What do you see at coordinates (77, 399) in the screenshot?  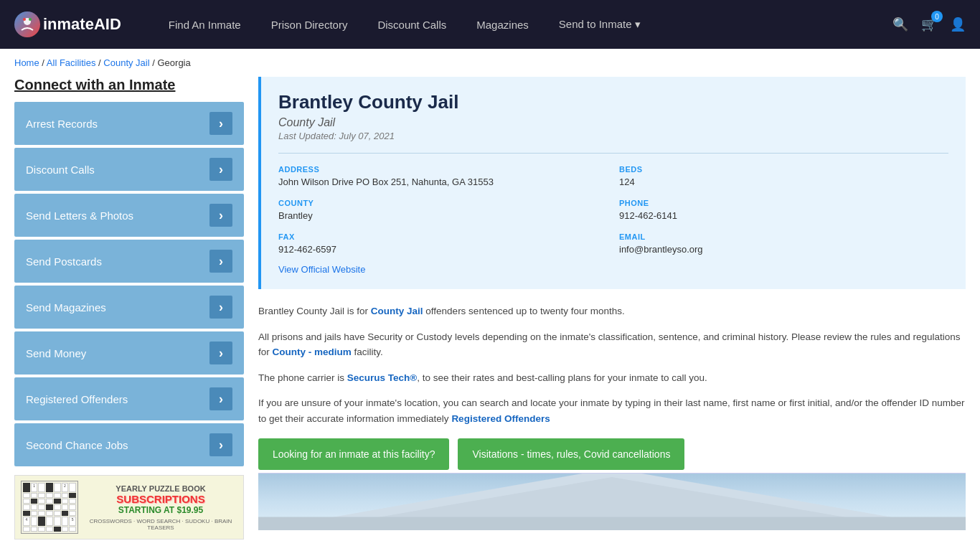 I see `sidebar-label-registered-offenders: Registered Offenders` at bounding box center [77, 399].